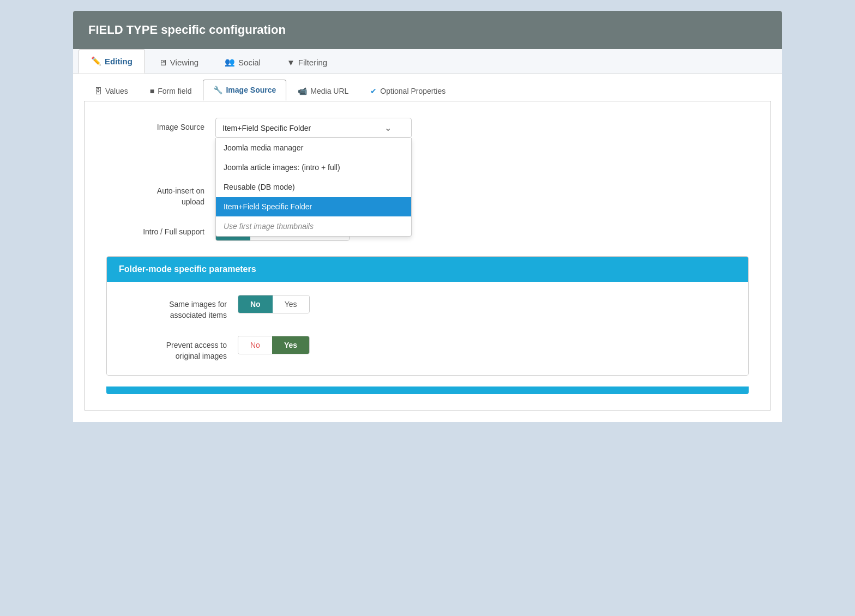  What do you see at coordinates (230, 62) in the screenshot?
I see `social-icon: 👥` at bounding box center [230, 62].